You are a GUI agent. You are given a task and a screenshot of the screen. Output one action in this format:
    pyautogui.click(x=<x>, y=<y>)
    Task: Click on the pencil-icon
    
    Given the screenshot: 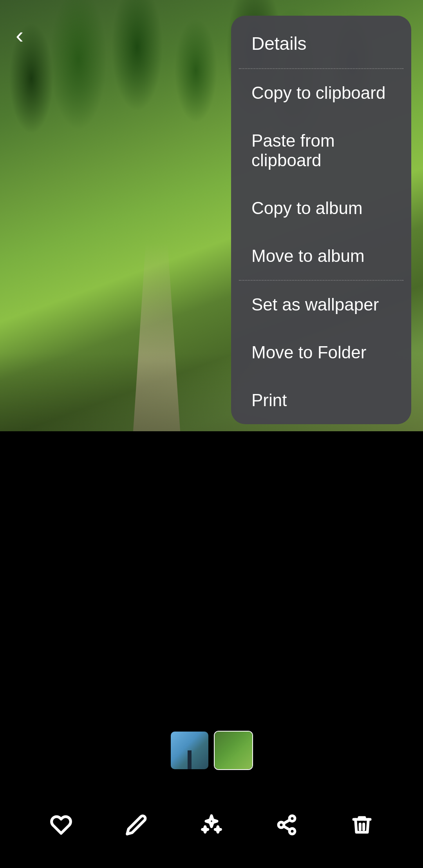 What is the action you would take?
    pyautogui.click(x=136, y=825)
    